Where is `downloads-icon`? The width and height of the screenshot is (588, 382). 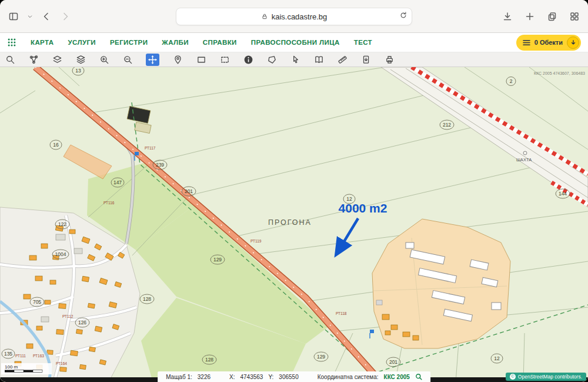 downloads-icon is located at coordinates (507, 16).